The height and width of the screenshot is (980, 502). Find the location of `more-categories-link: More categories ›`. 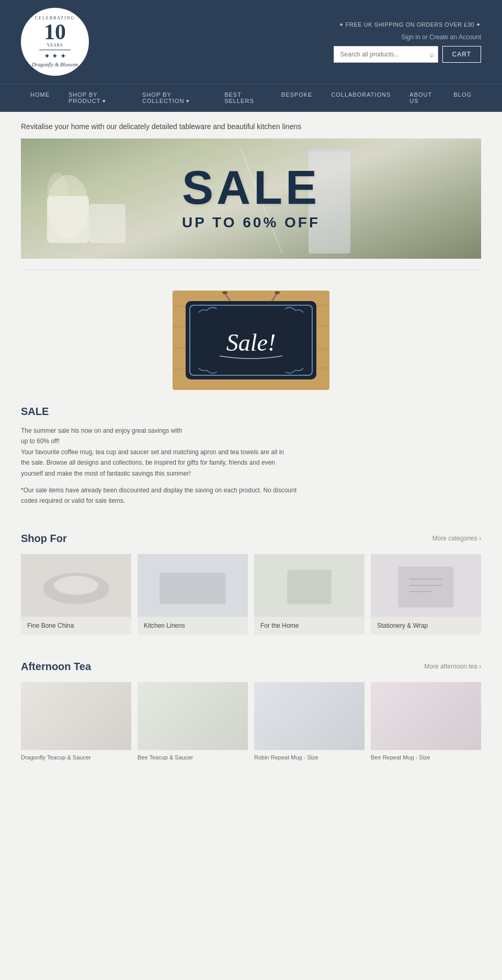

more-categories-link: More categories › is located at coordinates (457, 538).